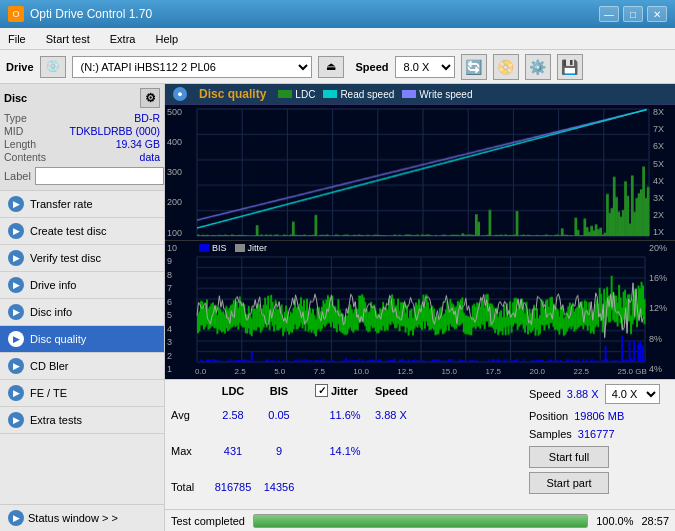 The height and width of the screenshot is (531, 675). Describe the element at coordinates (82, 286) in the screenshot. I see `sidebar-item-drive-info: ▶ Drive info` at that location.